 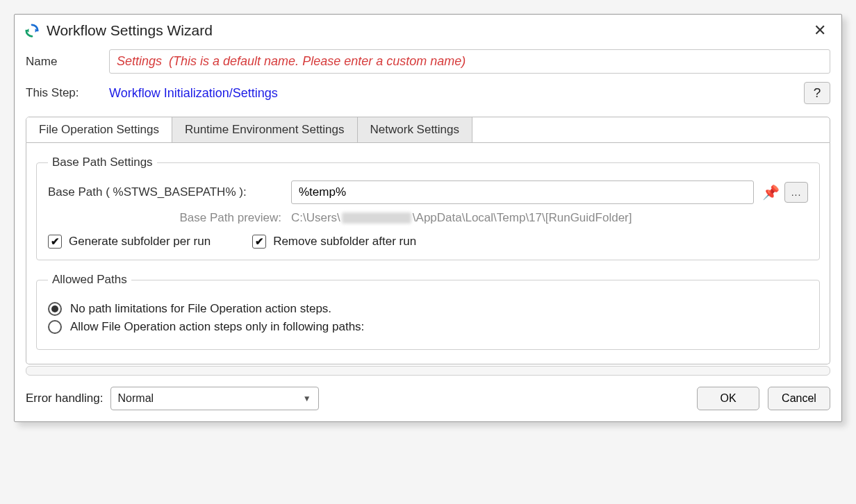 What do you see at coordinates (377, 218) in the screenshot?
I see `redacted-username` at bounding box center [377, 218].